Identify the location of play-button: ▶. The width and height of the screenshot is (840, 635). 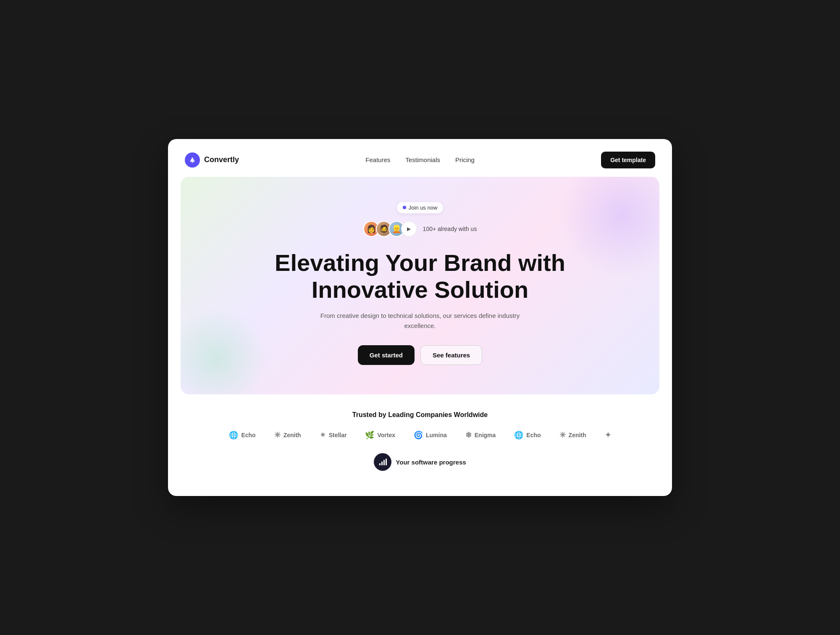
(409, 229).